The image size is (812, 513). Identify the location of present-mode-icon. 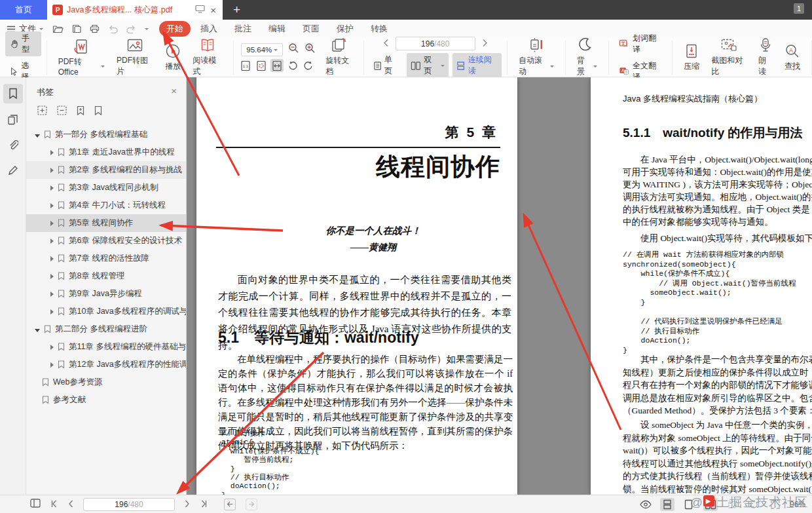
(200, 10).